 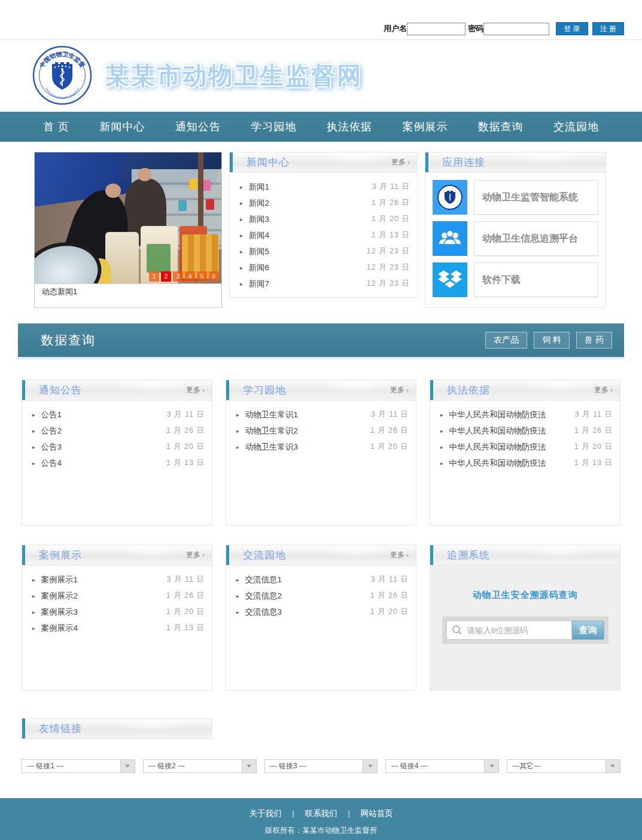 What do you see at coordinates (442, 766) in the screenshot?
I see `friend-link-select: --- 链接4 ---` at bounding box center [442, 766].